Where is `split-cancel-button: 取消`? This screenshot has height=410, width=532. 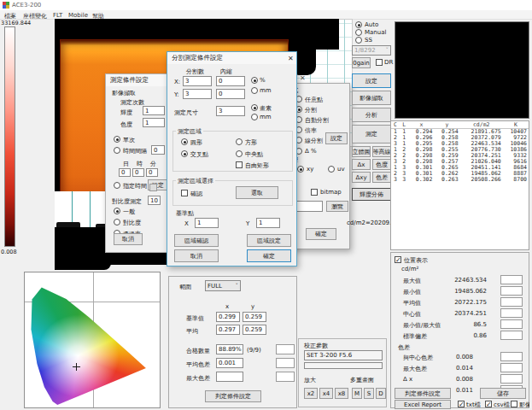
split-cancel-button: 取消 is located at coordinates (196, 256).